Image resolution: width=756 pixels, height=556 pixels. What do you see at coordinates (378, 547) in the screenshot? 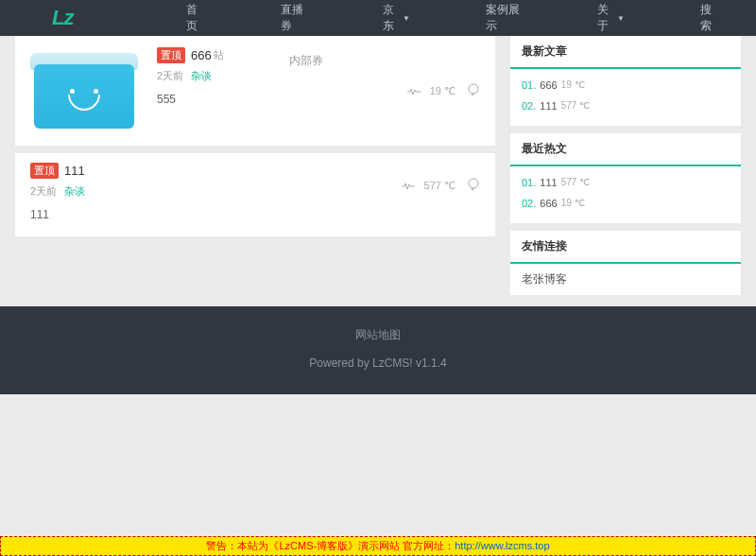
I see `warning-banner: 警告：本站为《LzCMS-博客版》演示网站 官方网址：http://www.lz…` at bounding box center [378, 547].